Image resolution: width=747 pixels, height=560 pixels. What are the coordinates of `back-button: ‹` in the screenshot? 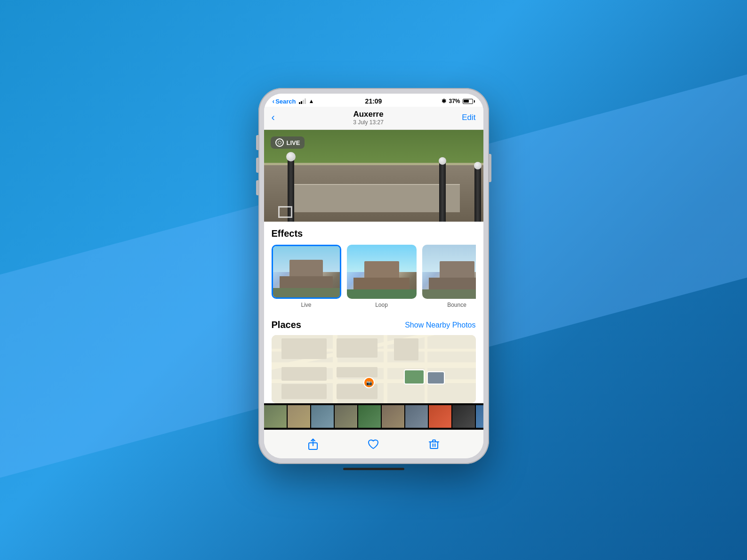 It's located at (273, 118).